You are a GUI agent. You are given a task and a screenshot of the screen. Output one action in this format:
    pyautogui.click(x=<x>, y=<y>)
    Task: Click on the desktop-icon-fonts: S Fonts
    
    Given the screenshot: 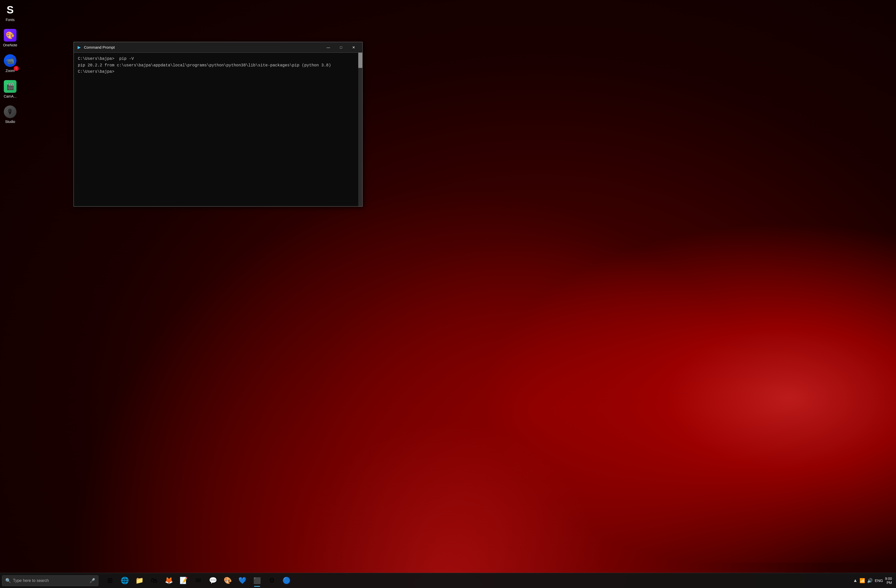 What is the action you would take?
    pyautogui.click(x=10, y=13)
    